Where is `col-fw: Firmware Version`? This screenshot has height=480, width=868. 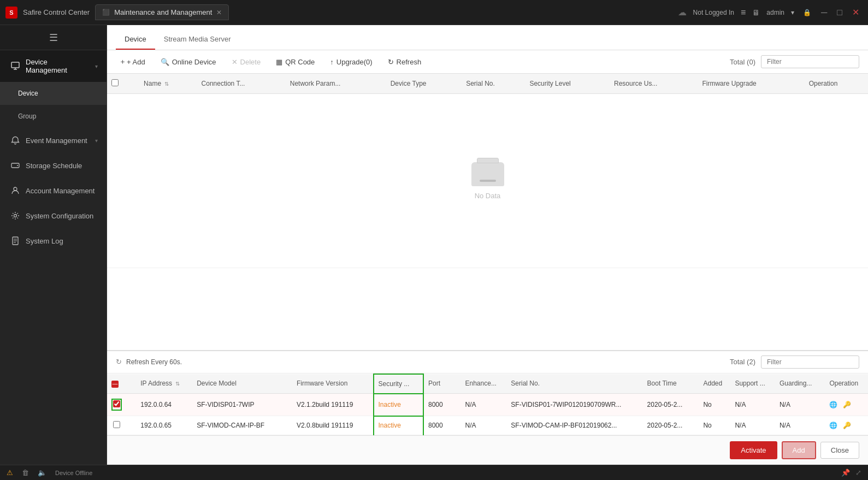 col-fw: Firmware Version is located at coordinates (333, 384).